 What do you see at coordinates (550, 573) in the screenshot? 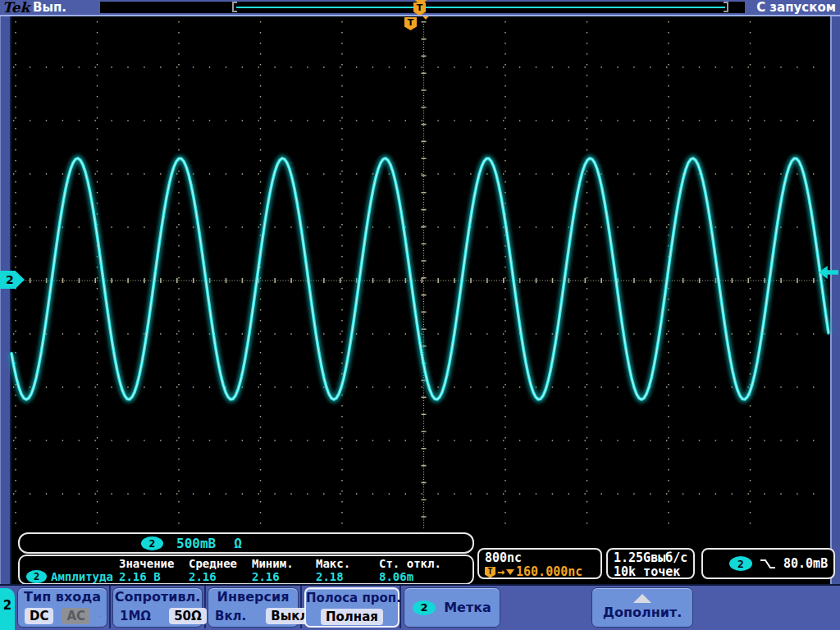
I see `trigger-delay-text: 160.000nс` at bounding box center [550, 573].